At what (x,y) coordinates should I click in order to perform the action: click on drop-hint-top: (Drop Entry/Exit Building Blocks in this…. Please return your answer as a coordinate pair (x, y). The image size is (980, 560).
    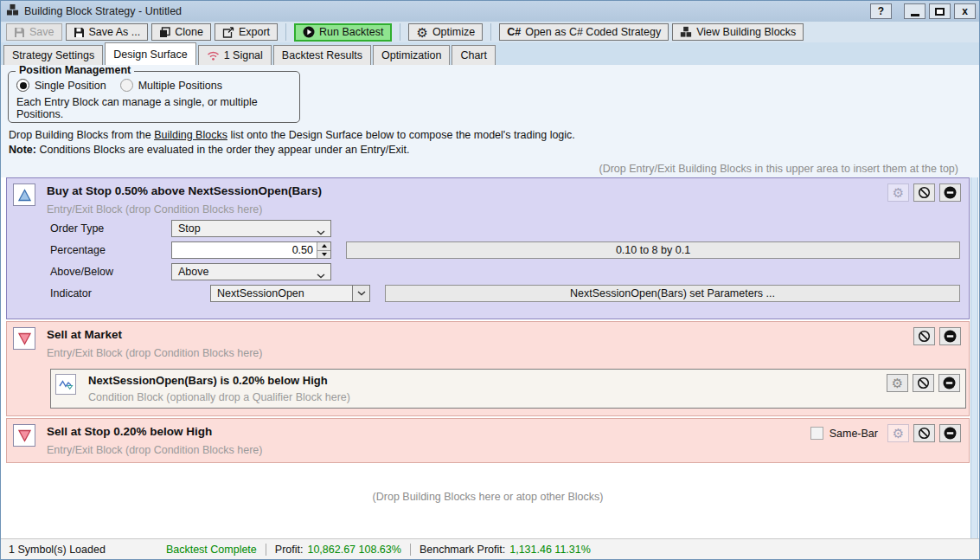
    Looking at the image, I should click on (479, 169).